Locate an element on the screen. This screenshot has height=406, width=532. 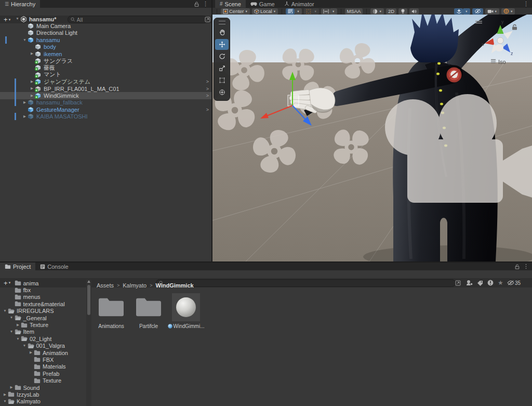
scroll-up-icon is located at coordinates (89, 282).